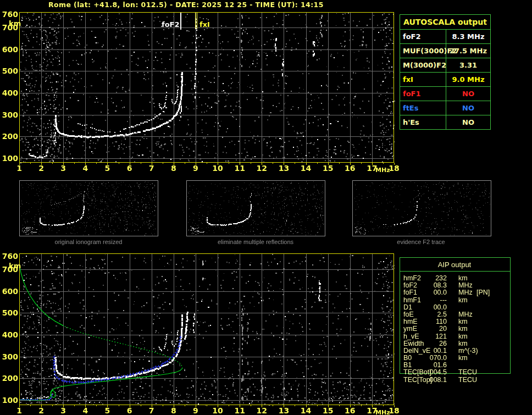 This screenshot has width=532, height=415. Describe the element at coordinates (408, 358) in the screenshot. I see `aip-name: B0` at that location.